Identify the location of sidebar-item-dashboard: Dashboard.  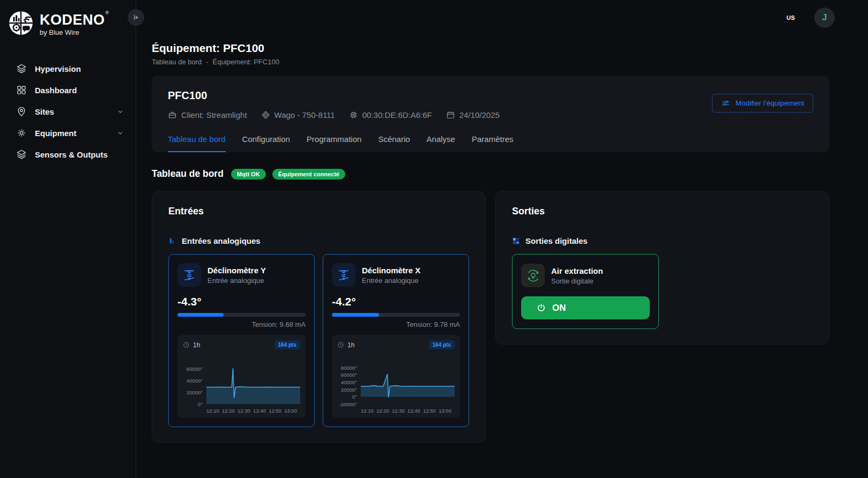
(68, 90).